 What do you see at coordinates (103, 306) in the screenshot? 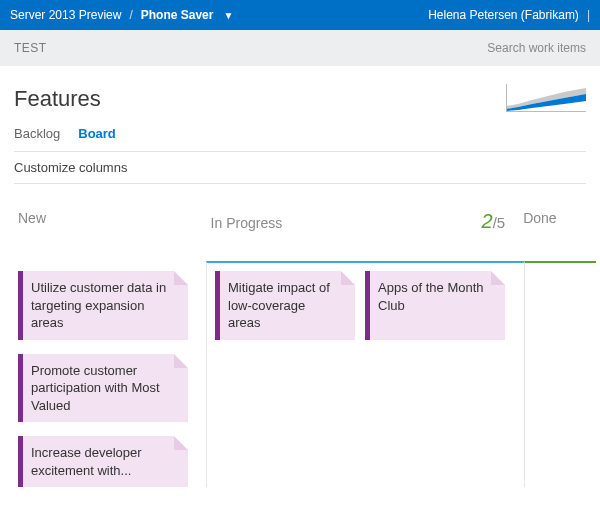
I see `work-item-card: Utilize customer data in targeting expan…` at bounding box center [103, 306].